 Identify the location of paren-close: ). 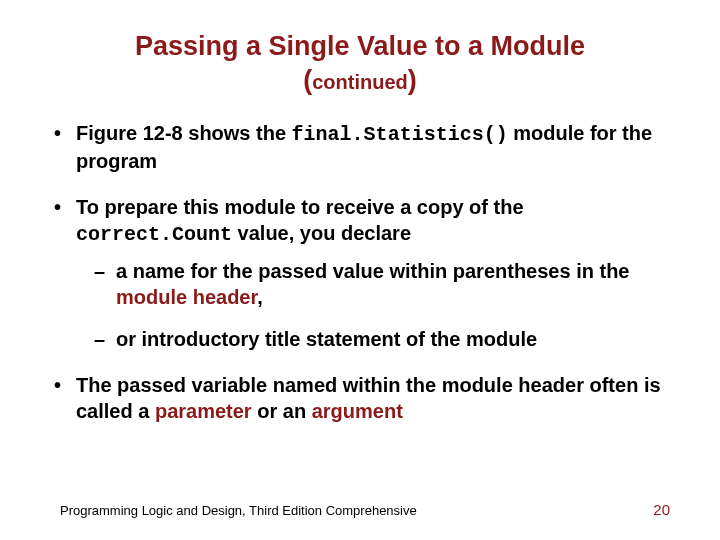
(412, 80).